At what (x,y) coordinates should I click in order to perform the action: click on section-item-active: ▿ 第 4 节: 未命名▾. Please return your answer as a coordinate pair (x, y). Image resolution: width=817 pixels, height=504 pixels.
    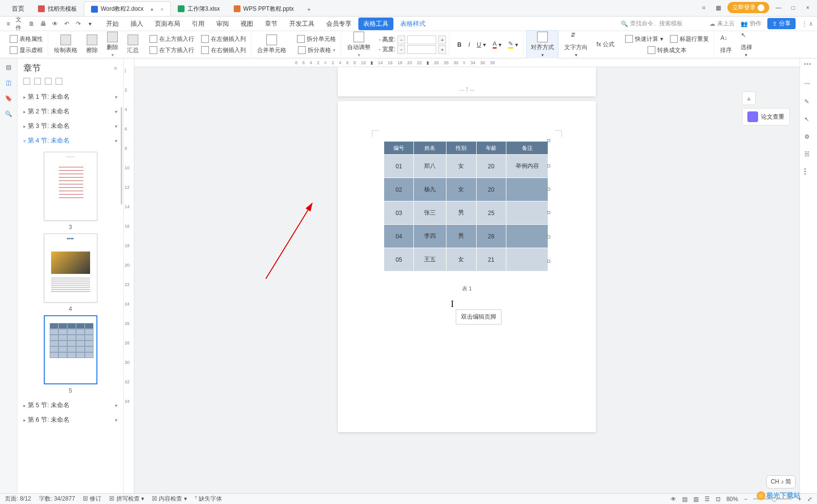
    Looking at the image, I should click on (70, 141).